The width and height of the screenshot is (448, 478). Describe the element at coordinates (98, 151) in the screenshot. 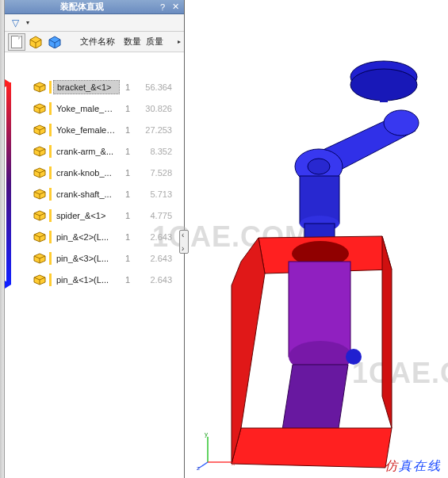

I see `tree-row: crank-arm_&...18.352` at that location.